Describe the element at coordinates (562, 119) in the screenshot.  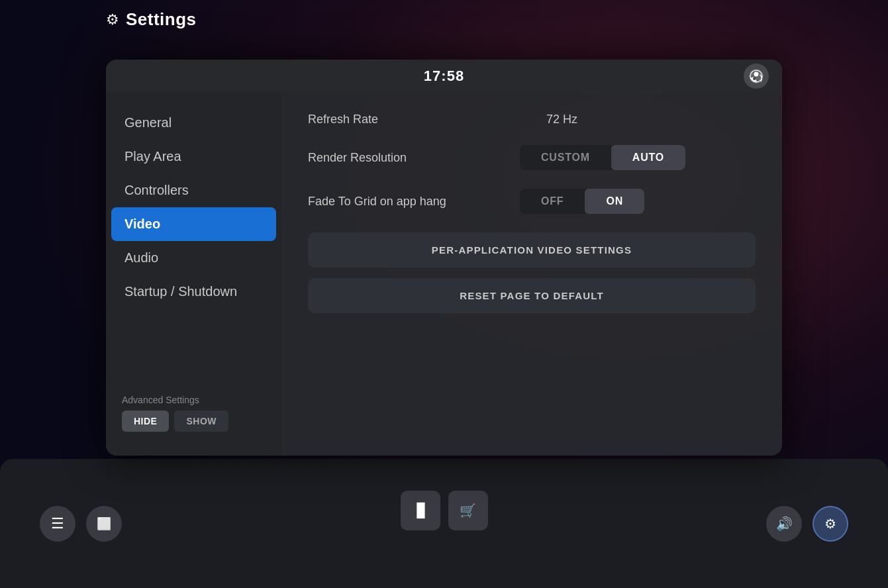
I see `refresh-rate-value: 72 Hz` at that location.